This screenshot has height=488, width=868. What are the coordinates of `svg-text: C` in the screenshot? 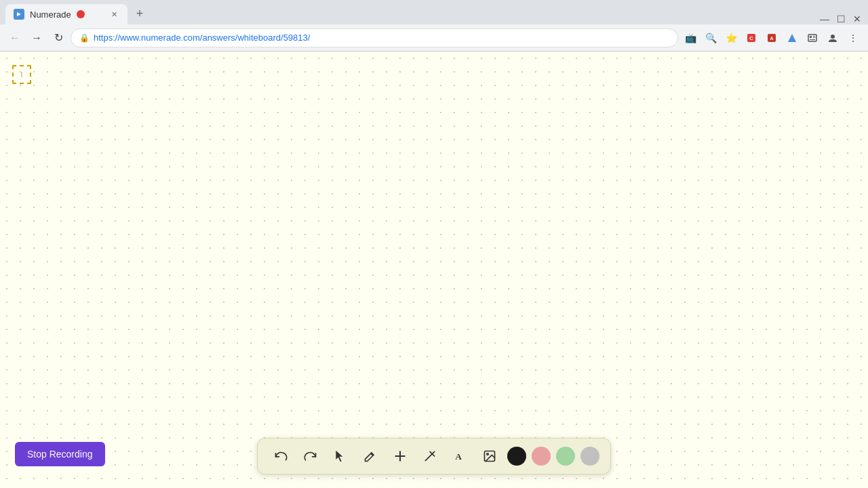 It's located at (751, 38).